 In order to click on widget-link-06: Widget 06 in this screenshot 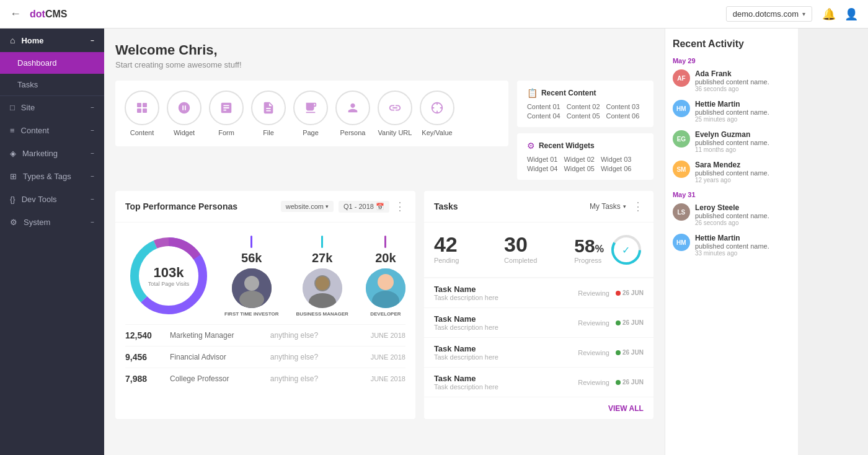, I will do `click(616, 169)`.